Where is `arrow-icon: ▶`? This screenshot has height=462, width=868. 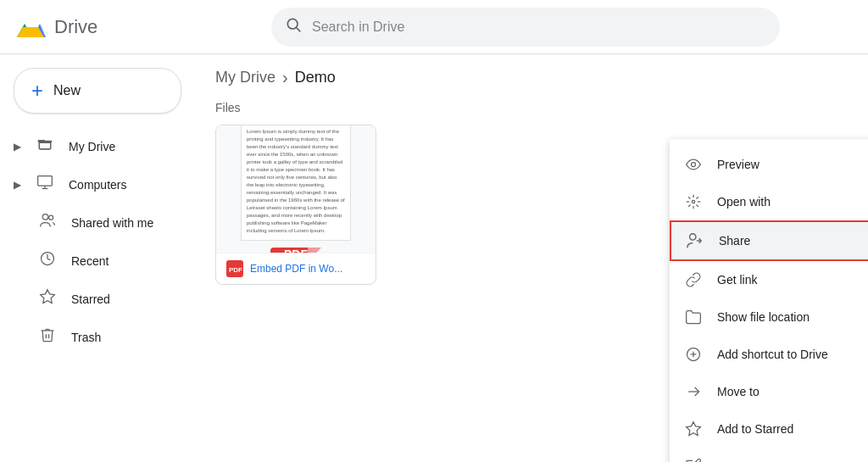
arrow-icon: ▶ is located at coordinates (17, 147).